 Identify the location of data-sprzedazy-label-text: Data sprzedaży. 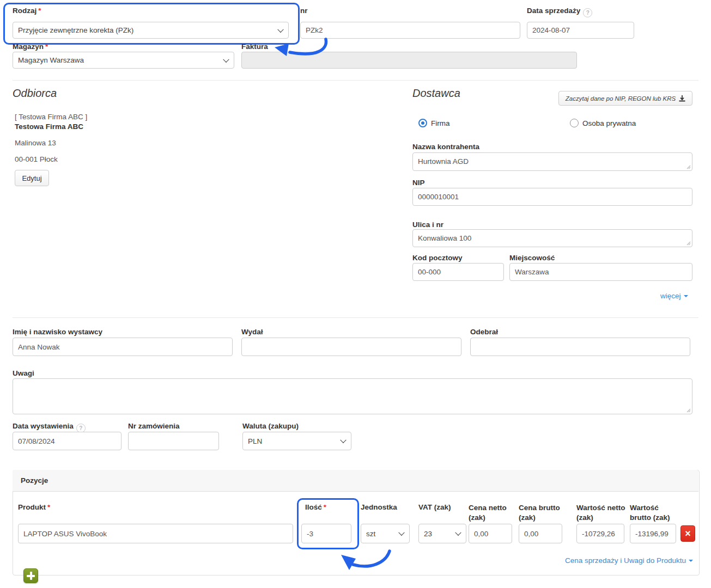
(554, 11).